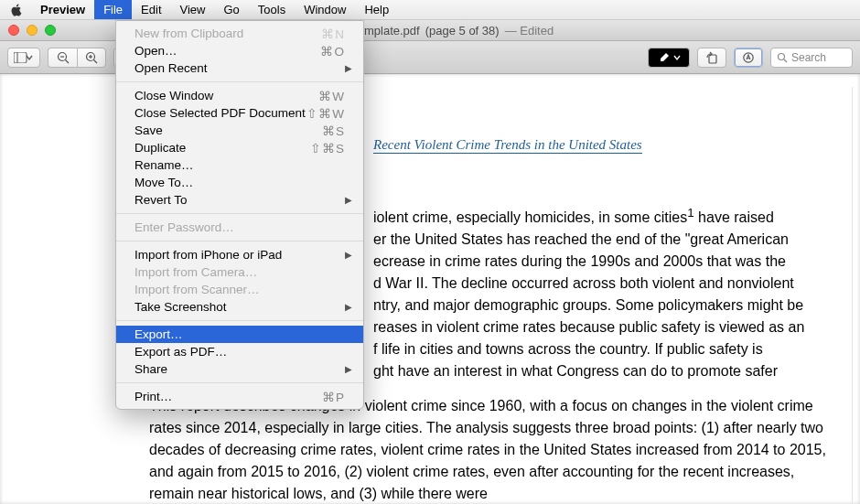 Image resolution: width=860 pixels, height=504 pixels. What do you see at coordinates (240, 351) in the screenshot?
I see `menu-export-pdf: Export as PDF…` at bounding box center [240, 351].